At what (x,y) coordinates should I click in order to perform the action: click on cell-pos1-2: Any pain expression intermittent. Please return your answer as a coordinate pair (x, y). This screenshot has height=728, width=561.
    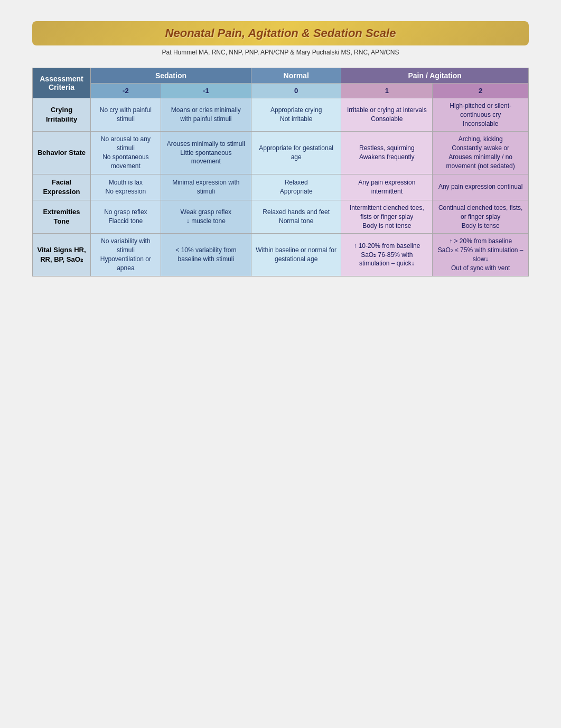
    Looking at the image, I should click on (387, 187).